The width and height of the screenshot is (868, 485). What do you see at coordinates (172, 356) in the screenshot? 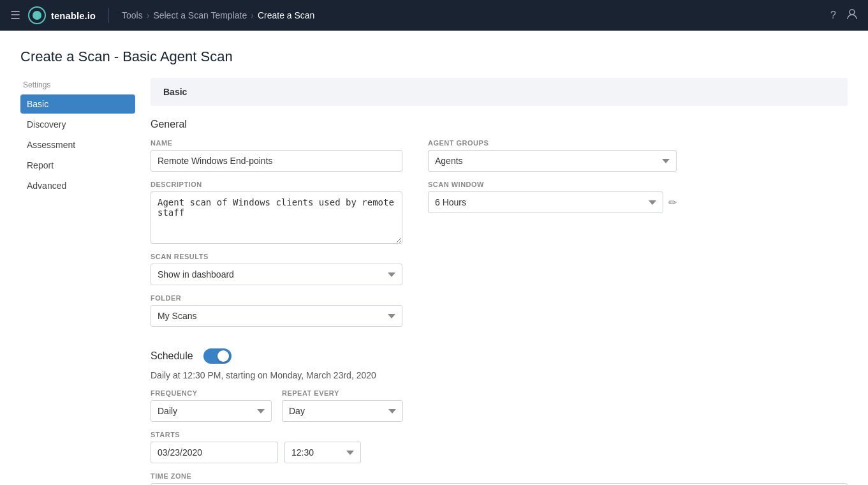
I see `schedule-title: Schedule` at bounding box center [172, 356].